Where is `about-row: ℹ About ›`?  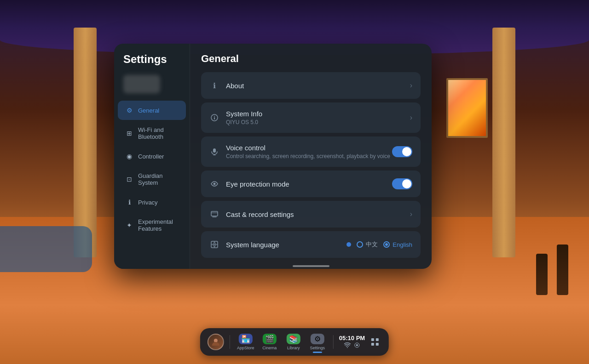 about-row: ℹ About › is located at coordinates (311, 85).